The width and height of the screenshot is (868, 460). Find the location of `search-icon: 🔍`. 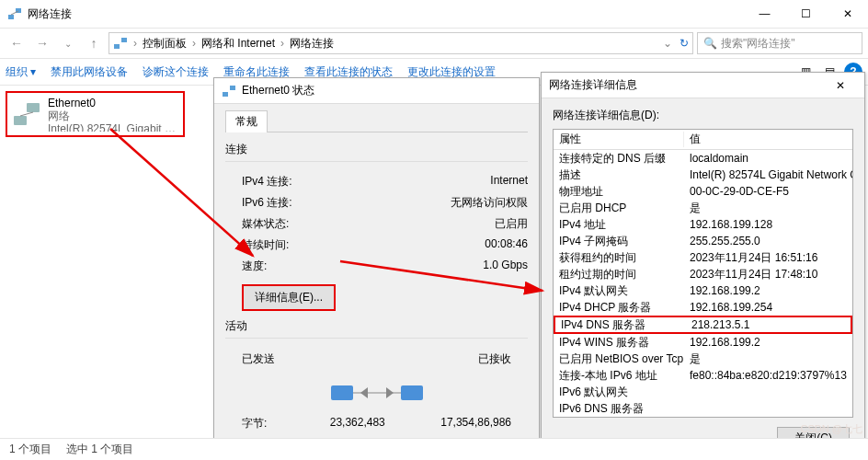

search-icon: 🔍 is located at coordinates (710, 43).